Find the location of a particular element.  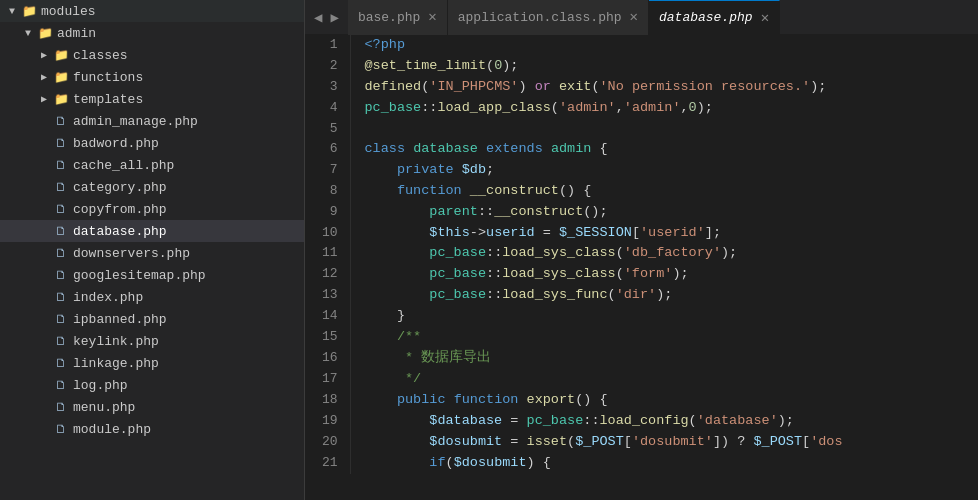

line-code: parent::__construct(); is located at coordinates (664, 212).